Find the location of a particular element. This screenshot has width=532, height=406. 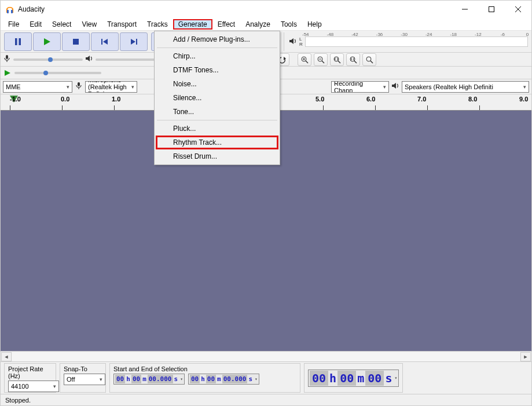

menu-help: Help is located at coordinates (315, 24).